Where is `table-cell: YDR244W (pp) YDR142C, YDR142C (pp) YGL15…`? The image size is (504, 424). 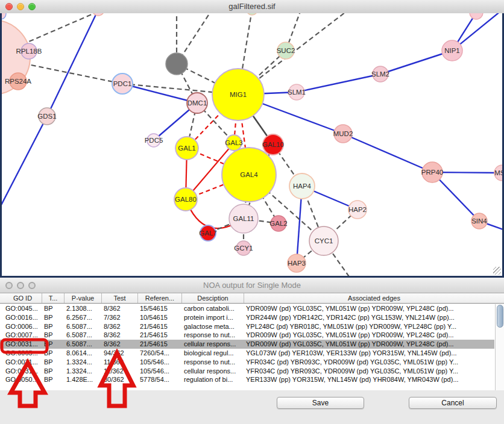 table-cell: YDR244W (pp) YDR142C, YDR142C (pp) YGL15… is located at coordinates (369, 318).